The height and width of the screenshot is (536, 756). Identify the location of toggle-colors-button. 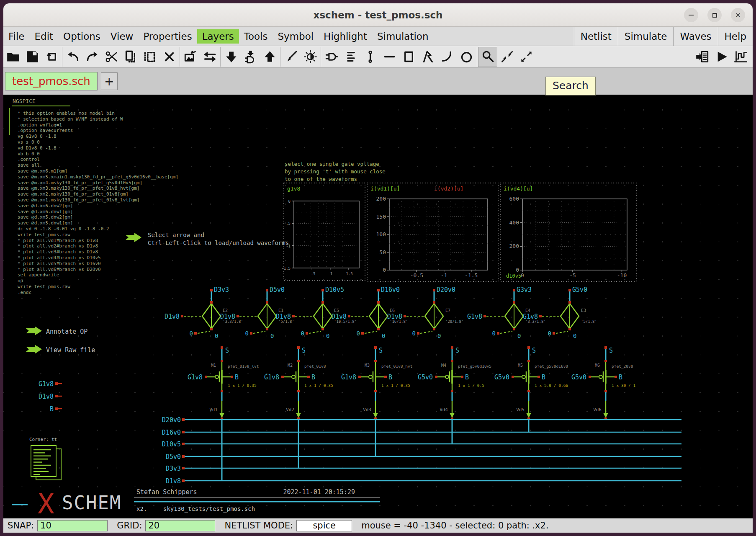
(310, 57).